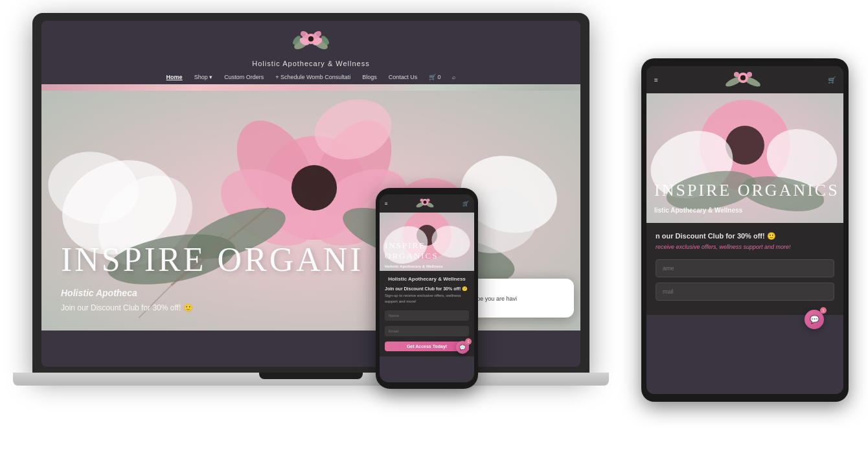 The image size is (868, 464). I want to click on phone-discount-title: Join our Discount Club for 30% off! 🙂, so click(427, 289).